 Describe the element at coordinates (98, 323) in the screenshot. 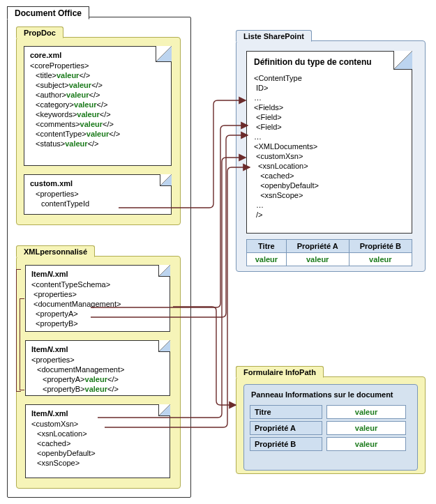

I see `xml-line: <propertyB>` at that location.